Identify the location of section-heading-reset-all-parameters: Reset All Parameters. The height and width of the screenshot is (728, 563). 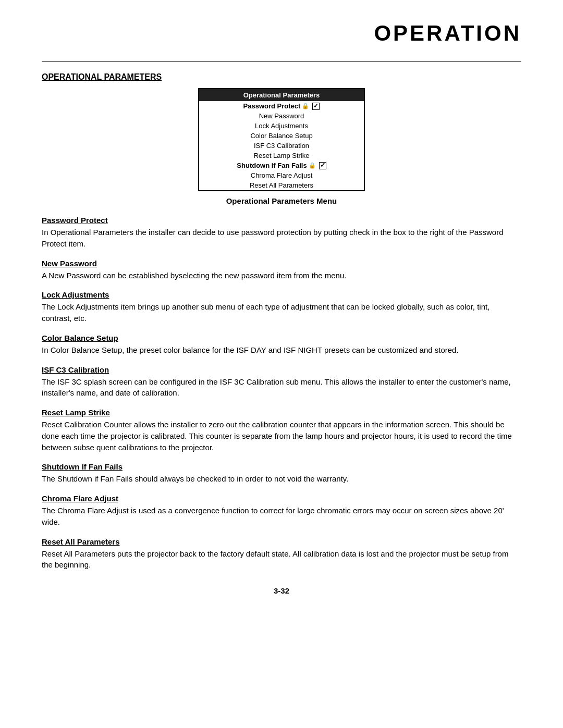
(282, 542).